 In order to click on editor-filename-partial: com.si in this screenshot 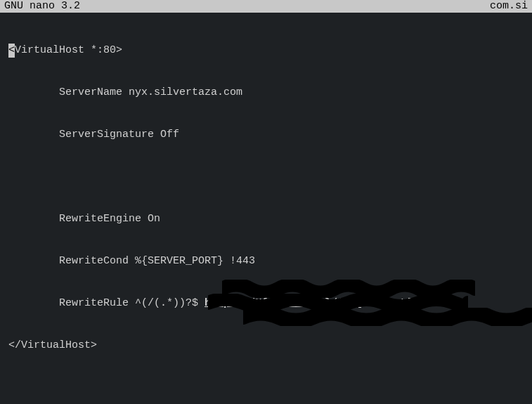, I will do `click(509, 6)`.